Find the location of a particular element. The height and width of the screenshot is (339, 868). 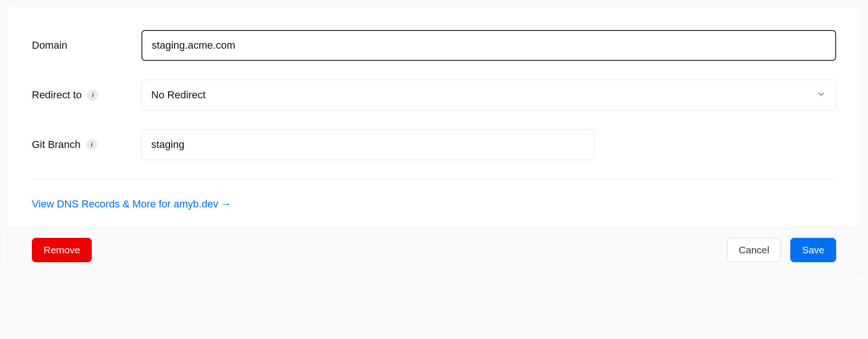

domain-input-col is located at coordinates (489, 45).